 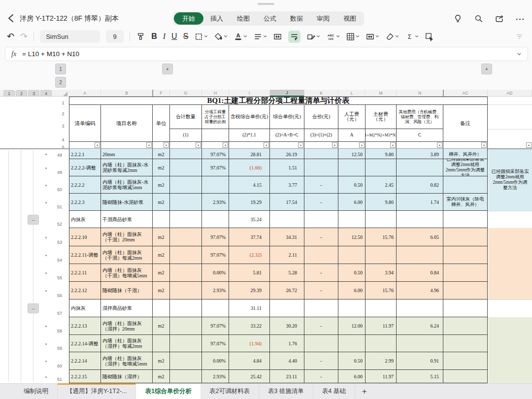 I want to click on cell-M50: 2.45, so click(x=381, y=185).